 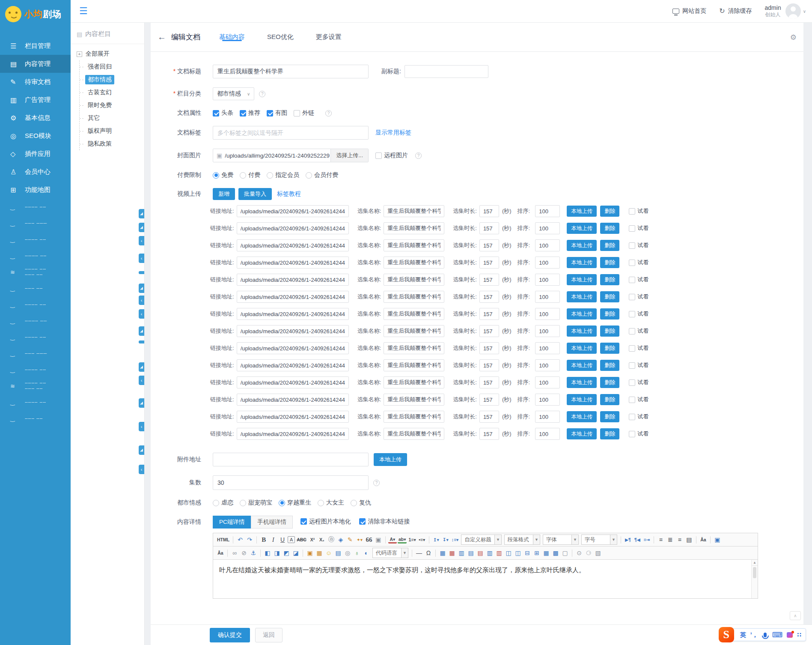 What do you see at coordinates (110, 93) in the screenshot?
I see `tree-item: 古装玄幻` at bounding box center [110, 93].